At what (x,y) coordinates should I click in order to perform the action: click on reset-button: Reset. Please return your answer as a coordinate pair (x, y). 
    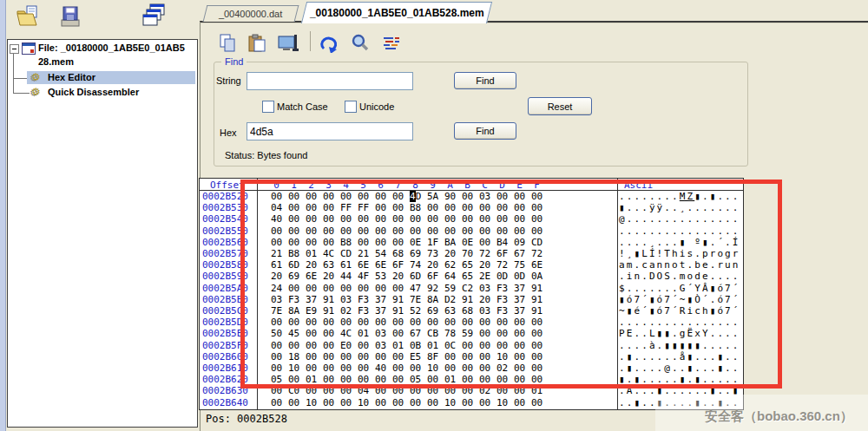
    Looking at the image, I should click on (560, 106).